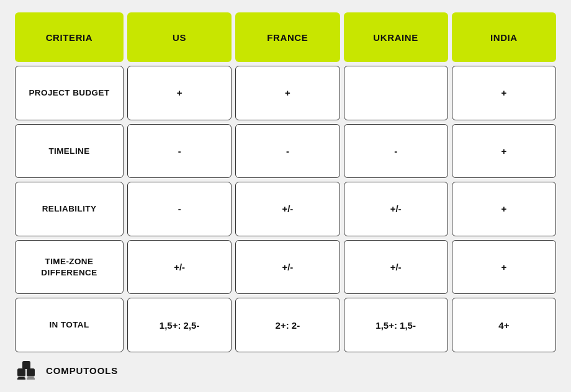 This screenshot has height=392, width=571. I want to click on cell-reliability-france: +/-, so click(287, 209).